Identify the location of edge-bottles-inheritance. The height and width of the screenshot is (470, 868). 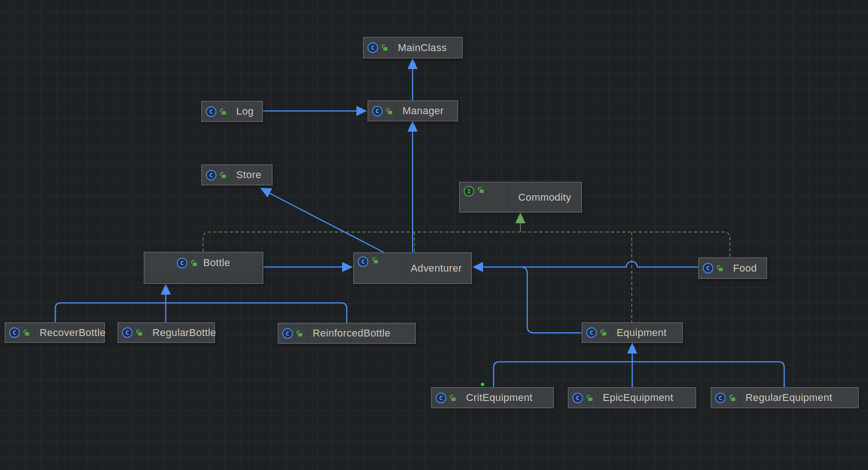
(201, 303).